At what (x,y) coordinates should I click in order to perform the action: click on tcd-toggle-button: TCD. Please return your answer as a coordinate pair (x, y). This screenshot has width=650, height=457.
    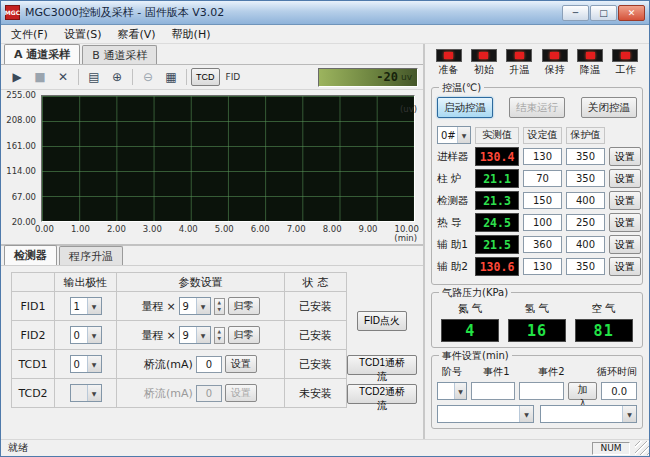
    Looking at the image, I should click on (206, 77).